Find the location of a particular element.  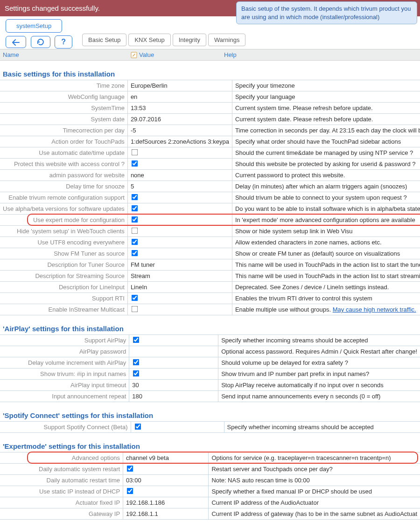

setting-label: System date is located at coordinates (63, 119).